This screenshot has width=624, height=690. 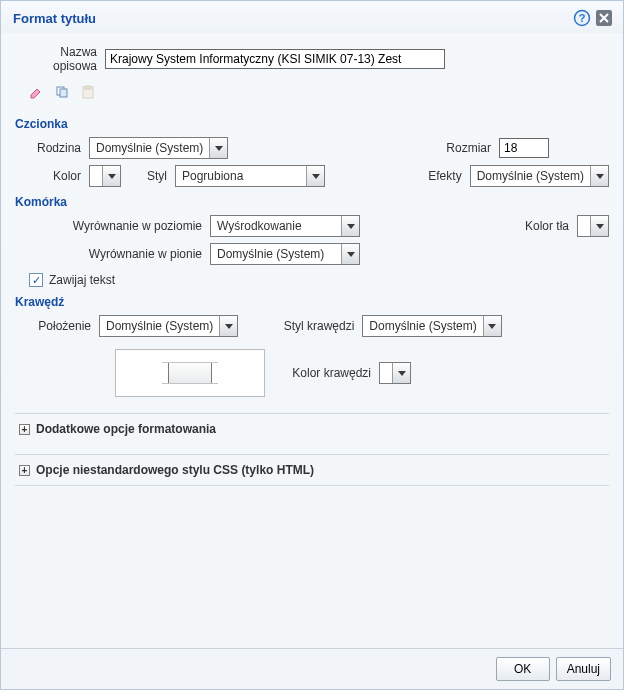 I want to click on valign-label: Wyrównanie w pionie, so click(x=138, y=254).